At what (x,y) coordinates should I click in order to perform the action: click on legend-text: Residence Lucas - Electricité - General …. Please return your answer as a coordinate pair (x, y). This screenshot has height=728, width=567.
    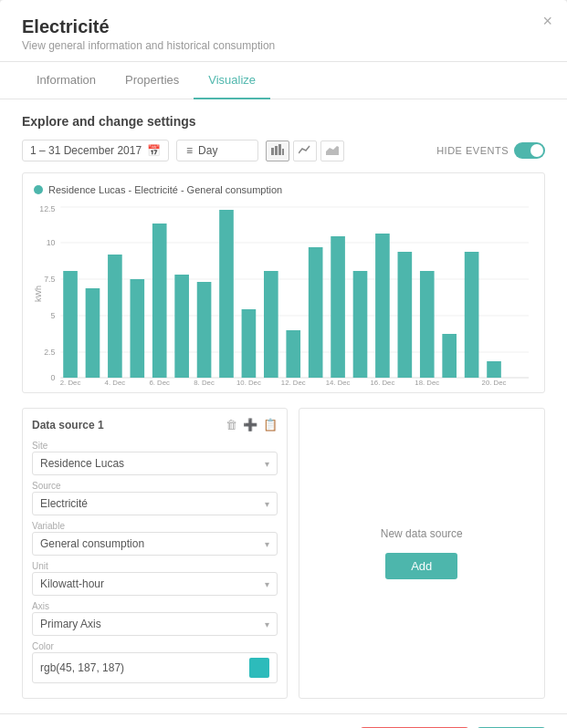
    Looking at the image, I should click on (165, 190).